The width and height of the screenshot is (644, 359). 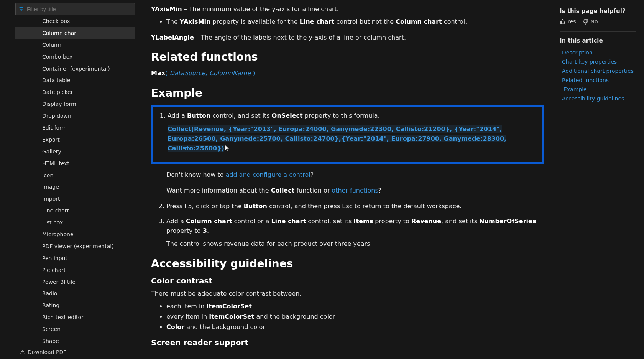 What do you see at coordinates (75, 9) in the screenshot?
I see `filter-box` at bounding box center [75, 9].